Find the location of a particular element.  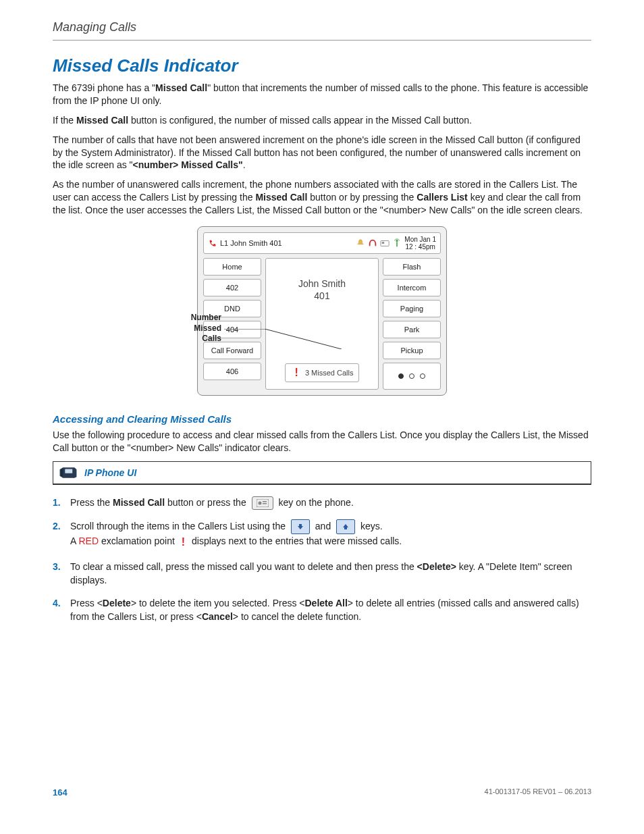

ip-phone-icon is located at coordinates (68, 473).